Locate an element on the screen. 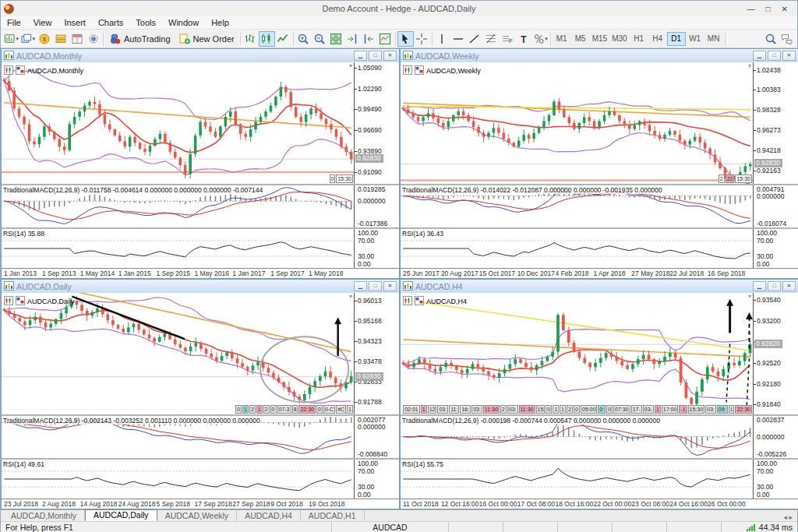 The image size is (798, 532). price-scale: 0.960130.951680.943230.934780.926330.917… is located at coordinates (376, 354).